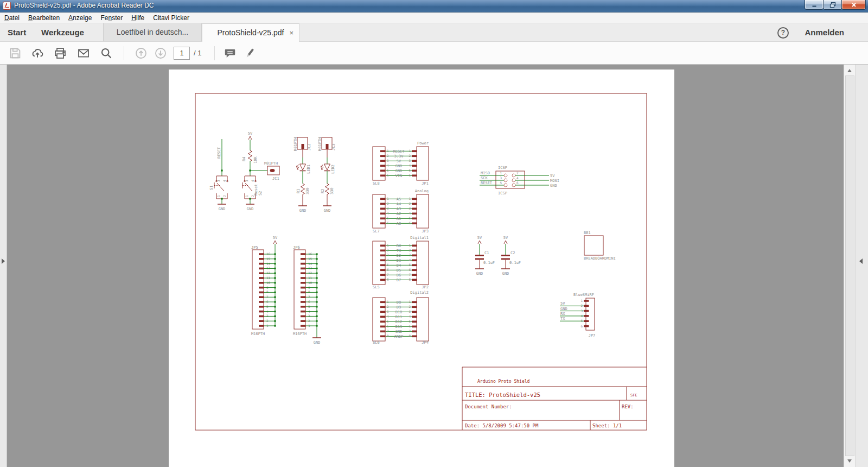 The height and width of the screenshot is (467, 868). What do you see at coordinates (309, 147) in the screenshot?
I see `svg-text: JC2` at bounding box center [309, 147].